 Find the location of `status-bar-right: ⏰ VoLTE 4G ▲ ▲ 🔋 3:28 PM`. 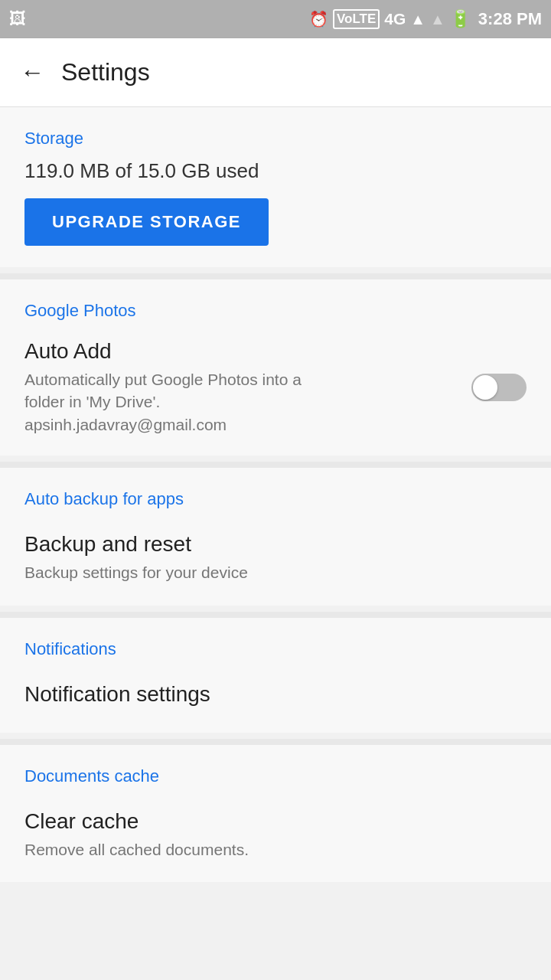

status-bar-right: ⏰ VoLTE 4G ▲ ▲ 🔋 3:28 PM is located at coordinates (425, 19).